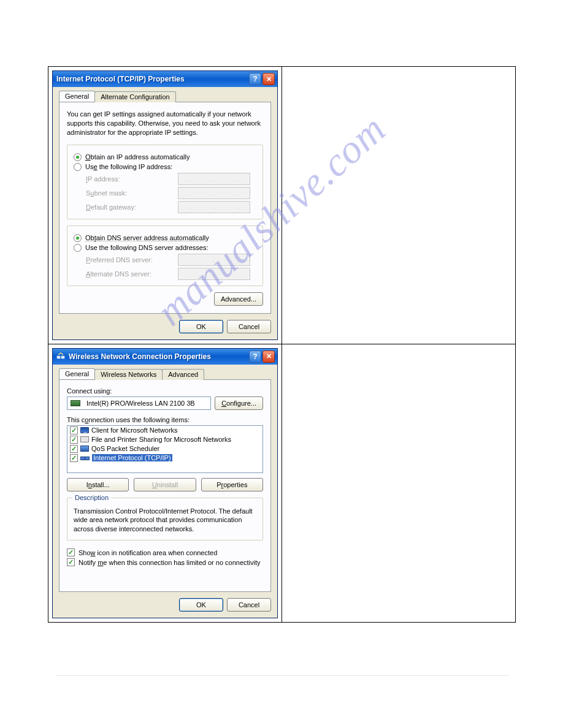  What do you see at coordinates (165, 420) in the screenshot?
I see `items-label: This connection uses the following items…` at bounding box center [165, 420].